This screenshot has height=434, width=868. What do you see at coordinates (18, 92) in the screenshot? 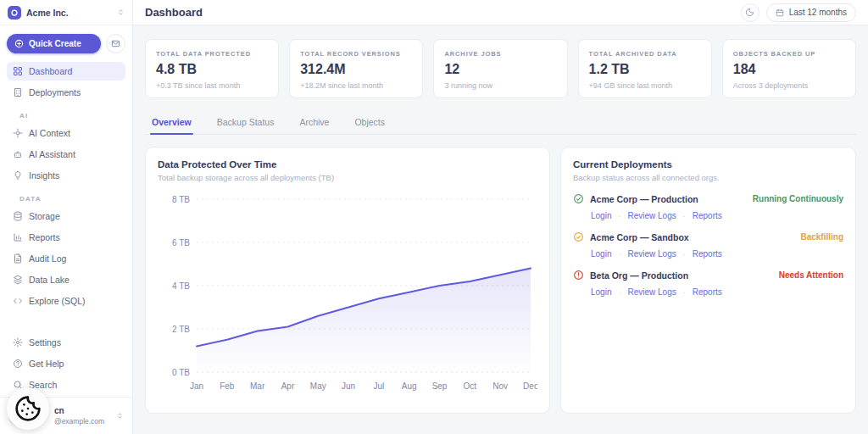
I see `building-icon` at bounding box center [18, 92].